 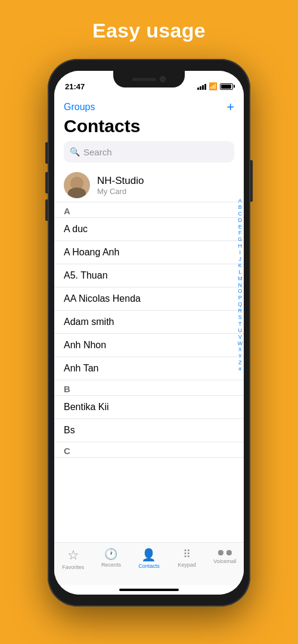 What do you see at coordinates (149, 106) in the screenshot?
I see `nav-bar: Groups +` at bounding box center [149, 106].